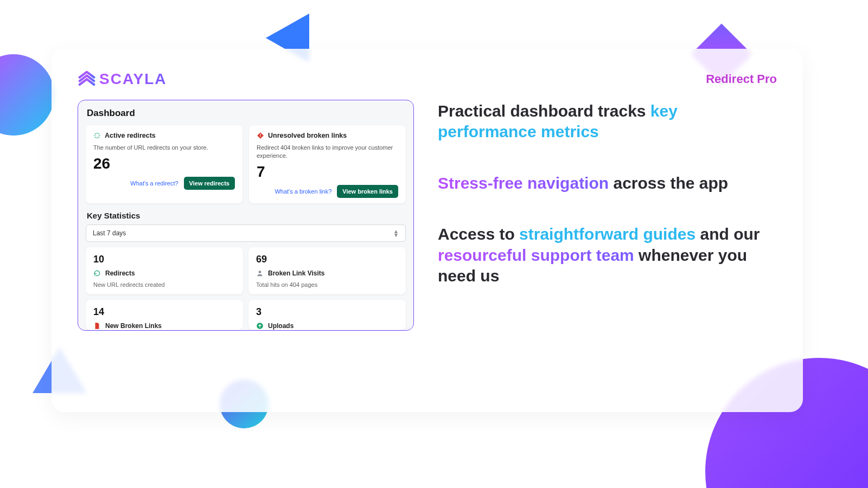 Image resolution: width=868 pixels, height=488 pixels. I want to click on help-link-redirect: What's a redirect?, so click(154, 183).